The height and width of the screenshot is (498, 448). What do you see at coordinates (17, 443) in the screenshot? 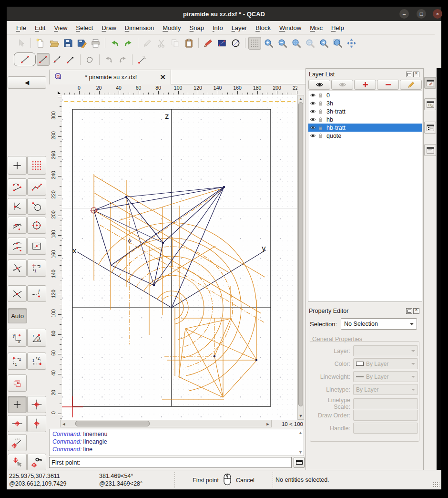
I see `snap-angle-rays-button` at bounding box center [17, 443].